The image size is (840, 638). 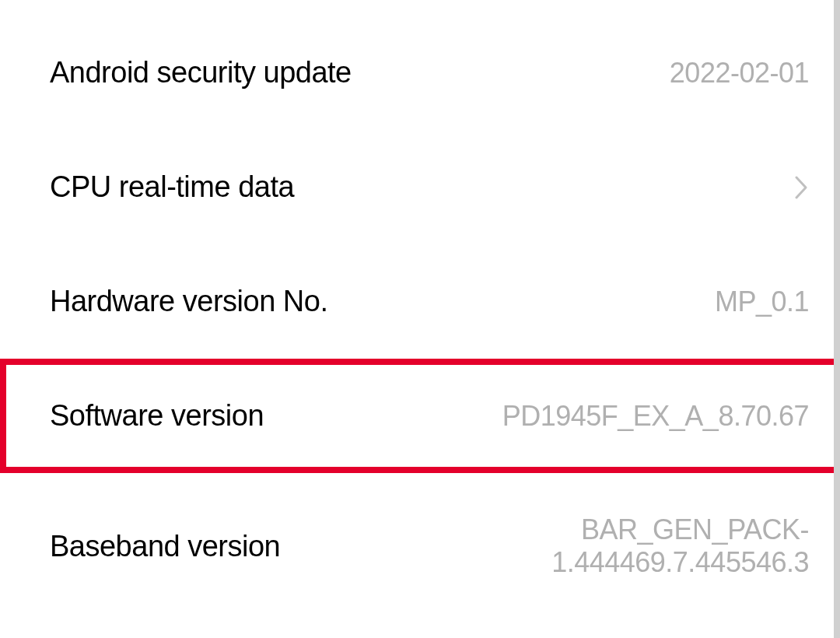 I want to click on row-label: CPU real-time data, so click(x=172, y=187).